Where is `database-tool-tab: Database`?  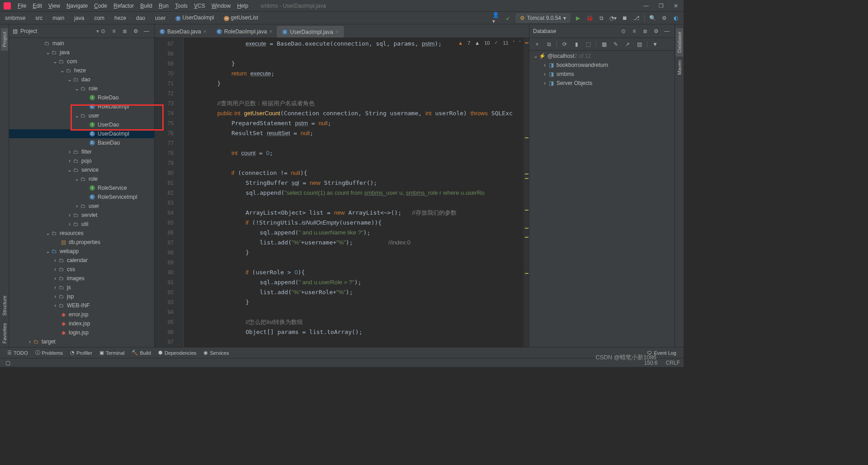
database-tool-tab: Database is located at coordinates (679, 42).